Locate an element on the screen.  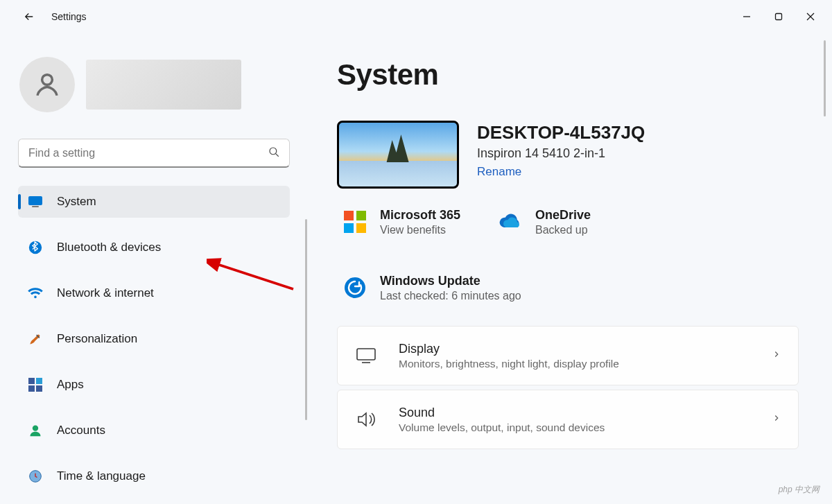
sidebar-scrollbar is located at coordinates (306, 320).